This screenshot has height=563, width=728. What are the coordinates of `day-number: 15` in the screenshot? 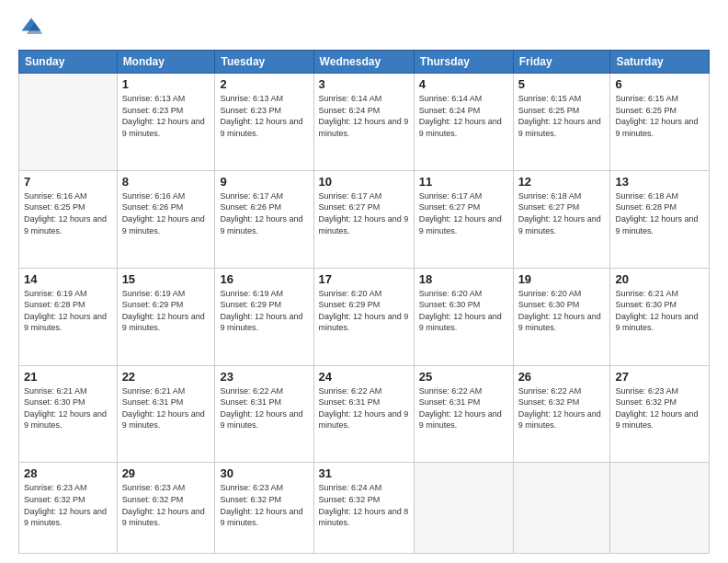 It's located at (166, 280).